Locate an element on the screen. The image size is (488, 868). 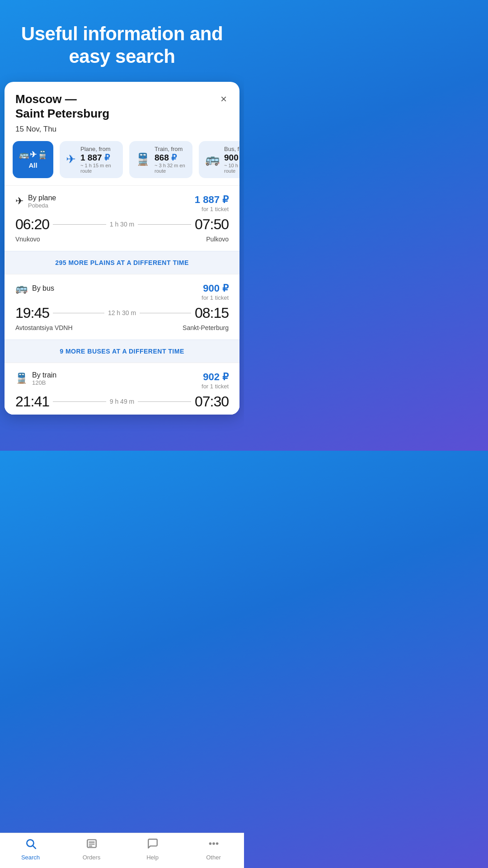
route-from: Moscow — is located at coordinates (62, 99).